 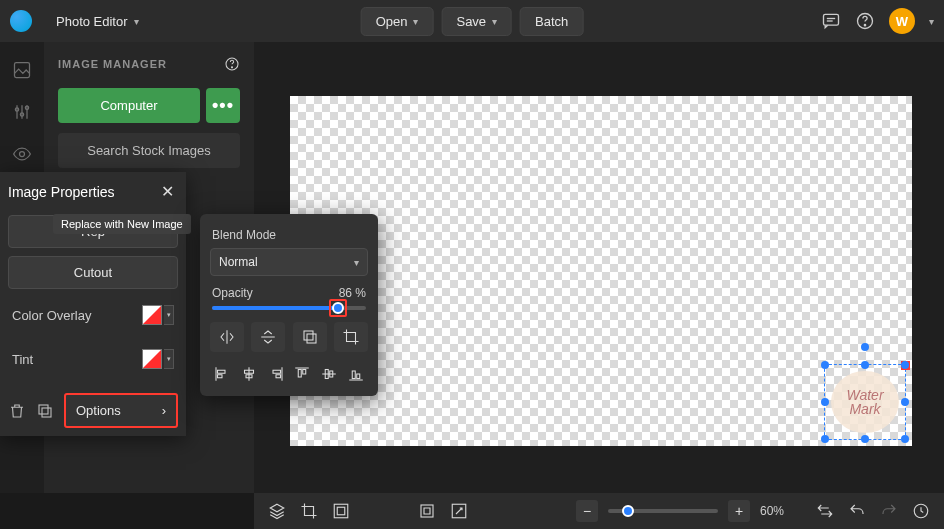 I want to click on tint-swatch: ▾, so click(x=158, y=359).